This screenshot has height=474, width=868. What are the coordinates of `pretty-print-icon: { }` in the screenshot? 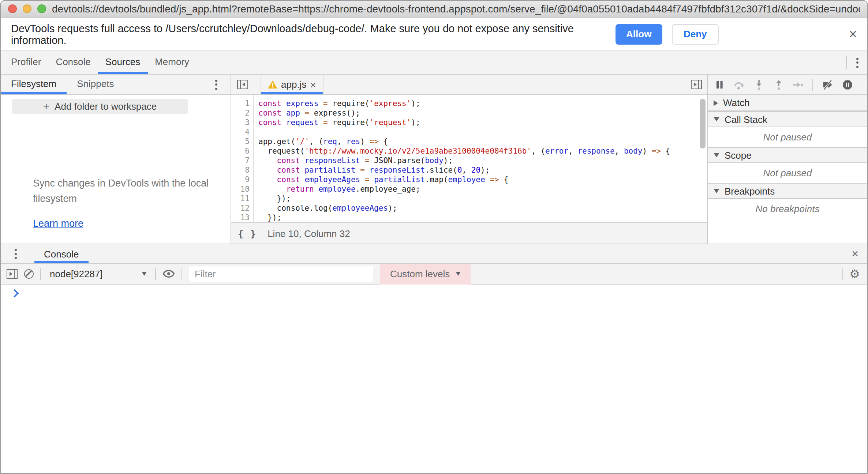 It's located at (247, 233).